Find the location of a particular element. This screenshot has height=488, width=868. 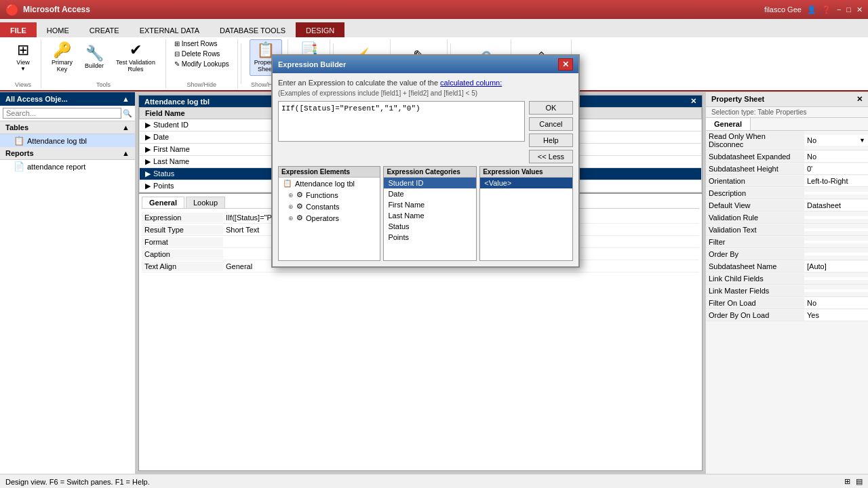

status-bar: Design view. F6 = Switch panes. F1 = Hel… is located at coordinates (434, 481).